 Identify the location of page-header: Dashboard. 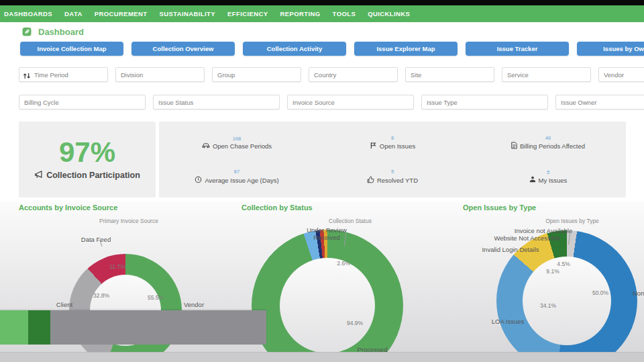
(322, 32).